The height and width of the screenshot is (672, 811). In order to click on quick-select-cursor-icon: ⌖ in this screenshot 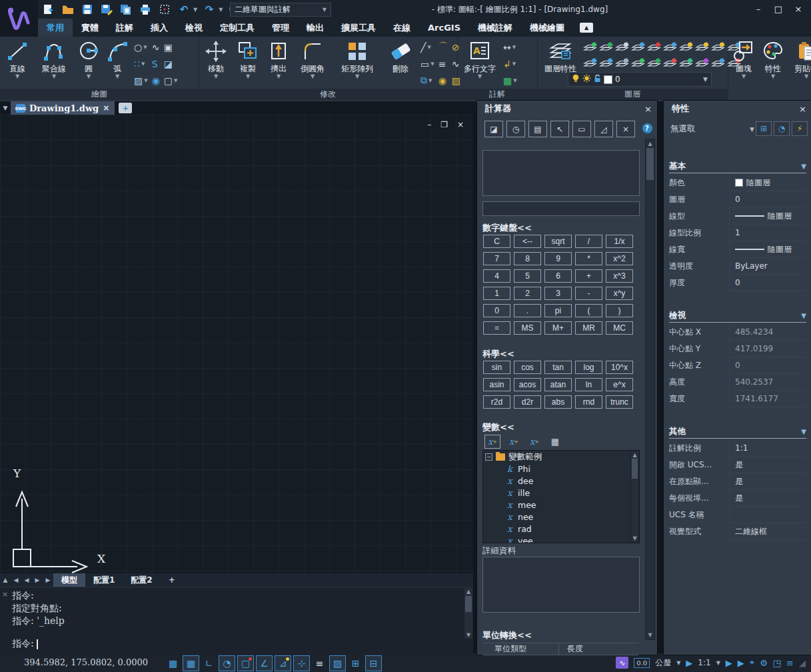, I will do `click(752, 663)`.